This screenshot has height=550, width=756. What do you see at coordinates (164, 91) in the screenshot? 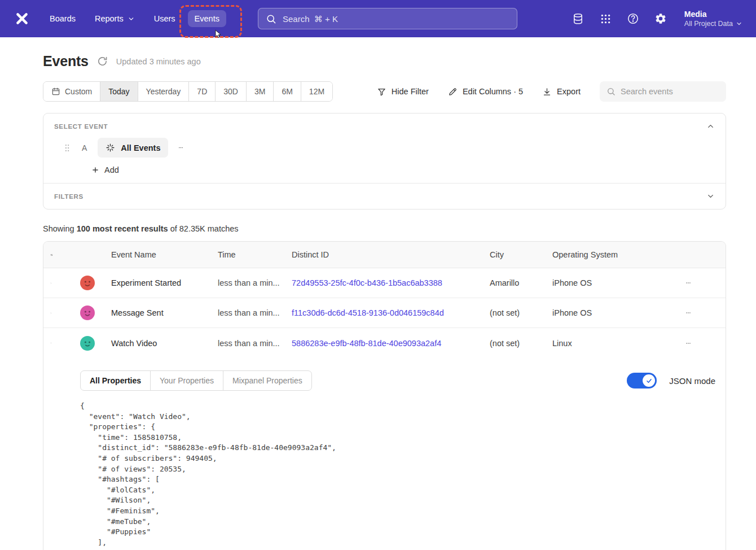
I see `range-yesterday: Yesterday` at bounding box center [164, 91].